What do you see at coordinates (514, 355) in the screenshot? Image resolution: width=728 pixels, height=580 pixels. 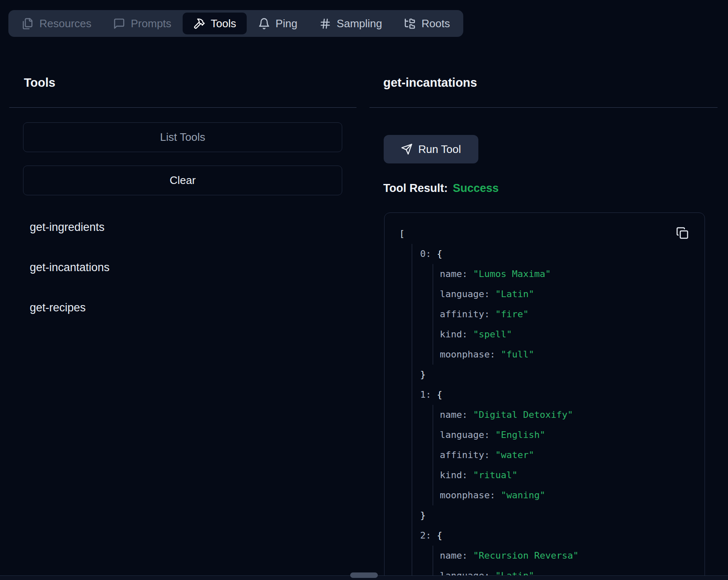 I see `json-value: "full"` at bounding box center [514, 355].